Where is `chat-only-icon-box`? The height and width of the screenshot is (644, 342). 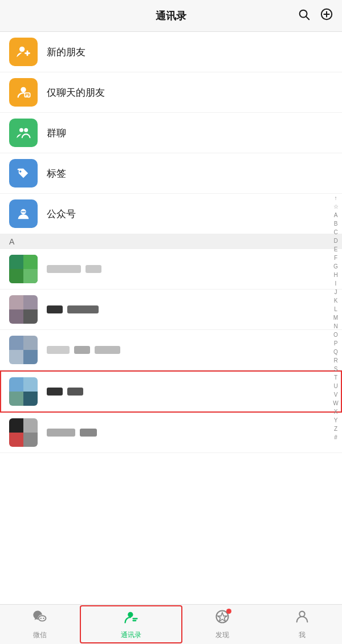 chat-only-icon-box is located at coordinates (23, 92).